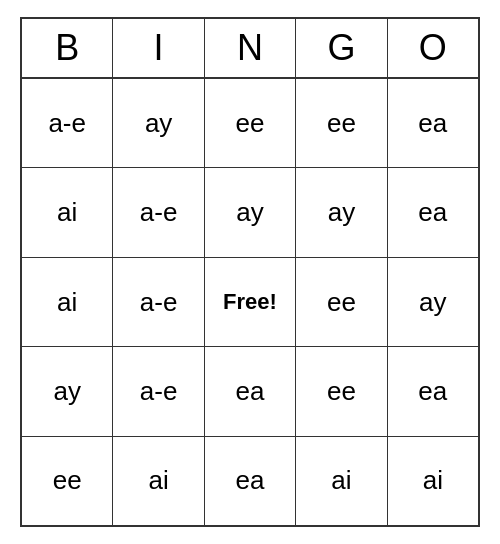 The width and height of the screenshot is (500, 544). I want to click on bingo-cell-1-4: ea, so click(433, 212).